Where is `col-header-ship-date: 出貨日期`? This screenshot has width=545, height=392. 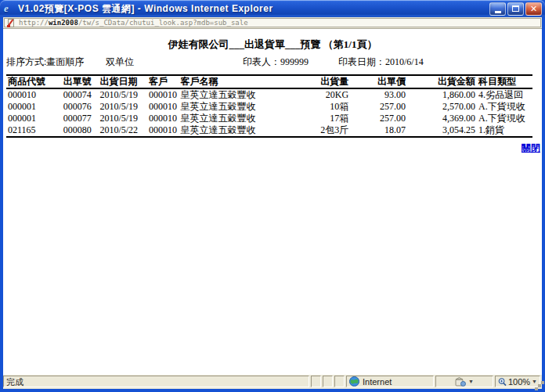 col-header-ship-date: 出貨日期 is located at coordinates (122, 81).